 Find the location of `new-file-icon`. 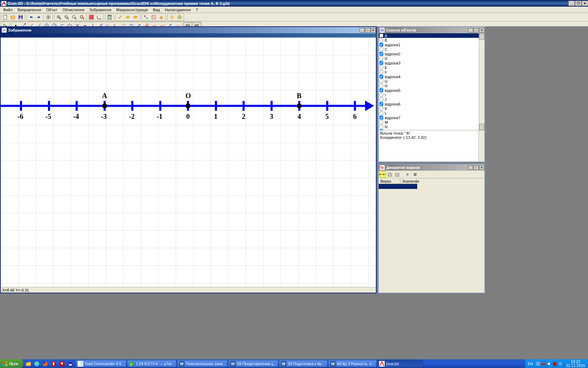

new-file-icon is located at coordinates (5, 17).